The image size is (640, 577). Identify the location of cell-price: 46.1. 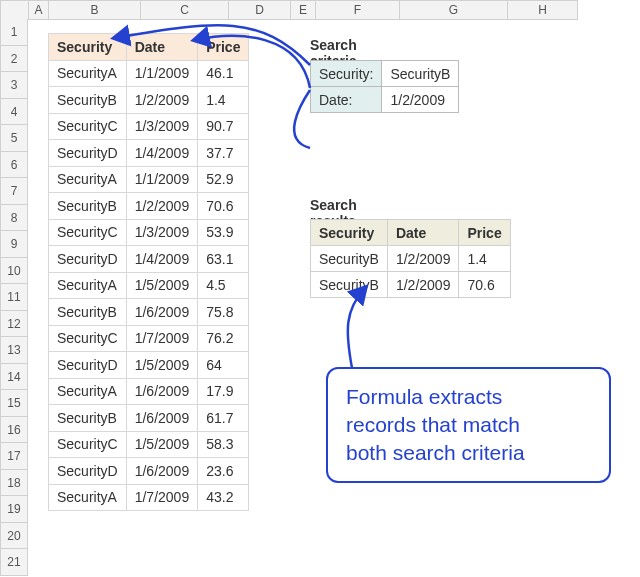
(224, 74).